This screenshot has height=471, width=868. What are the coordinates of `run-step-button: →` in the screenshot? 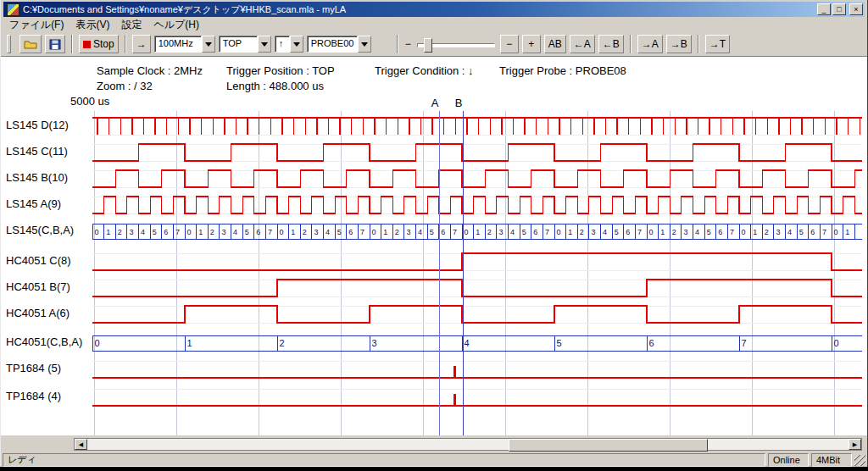 It's located at (142, 44).